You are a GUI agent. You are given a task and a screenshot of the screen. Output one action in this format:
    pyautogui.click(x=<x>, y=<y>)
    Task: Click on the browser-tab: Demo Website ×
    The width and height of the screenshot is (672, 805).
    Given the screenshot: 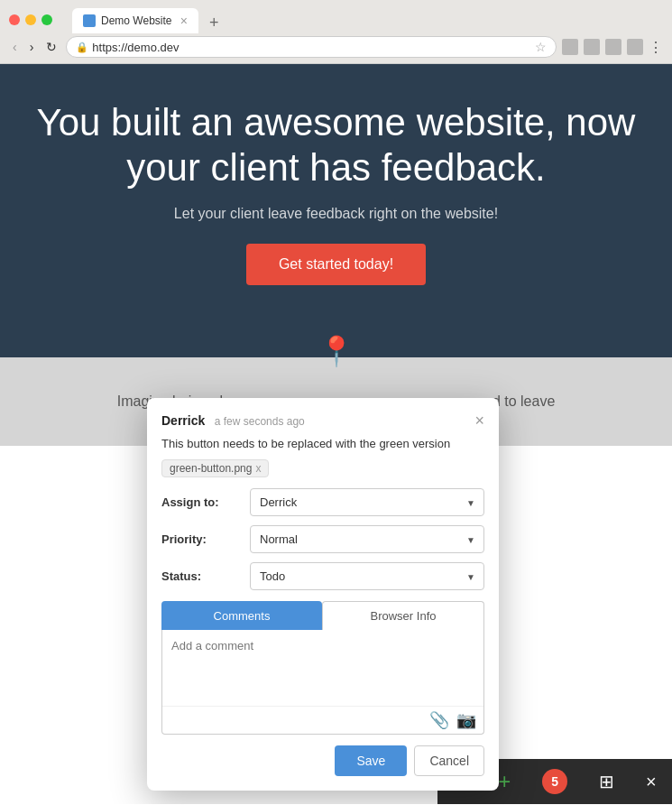 What is the action you would take?
    pyautogui.click(x=135, y=21)
    